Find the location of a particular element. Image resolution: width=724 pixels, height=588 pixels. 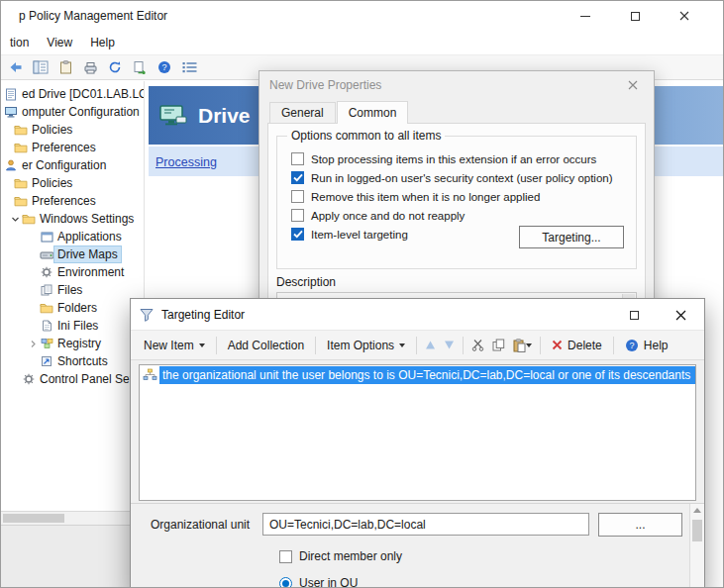

refresh-icon is located at coordinates (115, 67).